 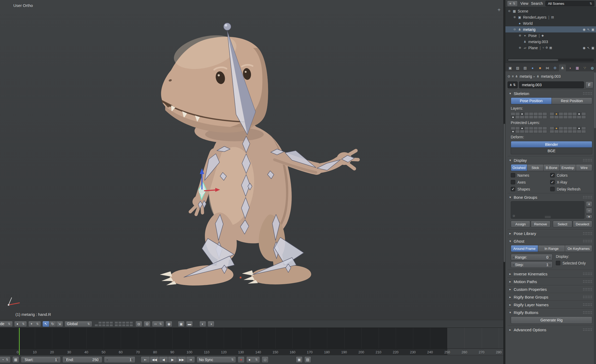 I want to click on insert-keyframe-button: ◇, so click(x=265, y=360).